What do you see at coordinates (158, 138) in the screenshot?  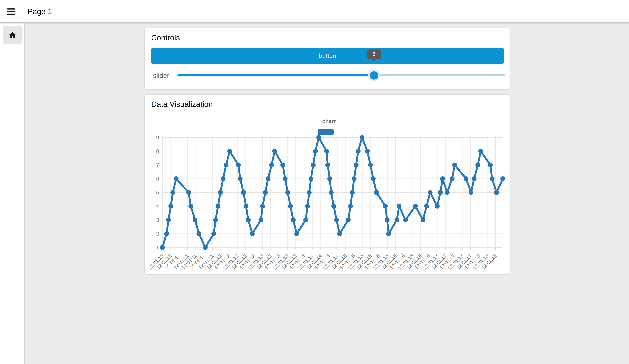 I see `y-tick-label: 9` at bounding box center [158, 138].